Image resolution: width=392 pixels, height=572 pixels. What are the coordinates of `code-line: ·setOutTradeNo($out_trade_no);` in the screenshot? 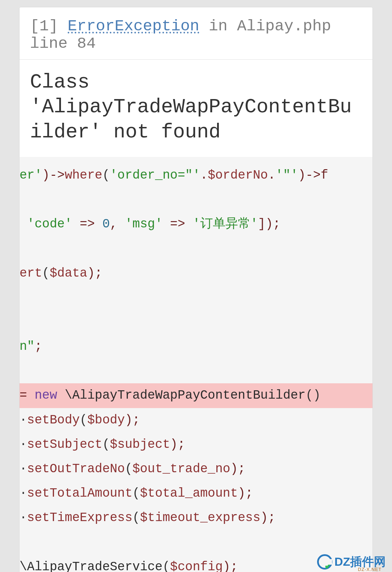 It's located at (196, 469).